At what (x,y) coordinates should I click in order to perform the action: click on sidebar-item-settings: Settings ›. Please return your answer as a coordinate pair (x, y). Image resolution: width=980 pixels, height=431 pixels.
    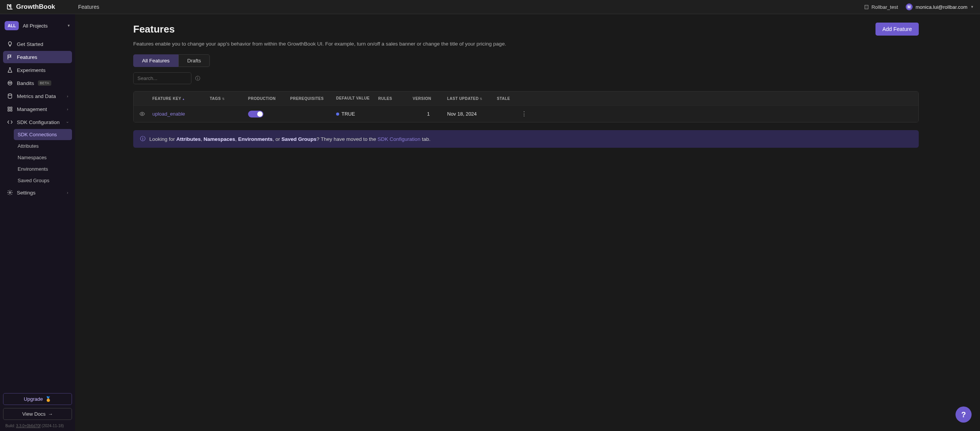
    Looking at the image, I should click on (38, 193).